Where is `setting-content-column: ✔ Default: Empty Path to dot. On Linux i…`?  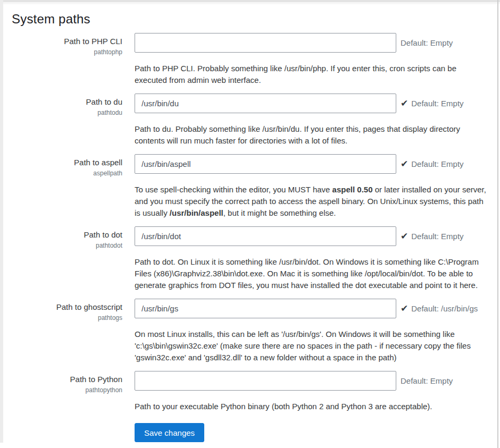 setting-content-column: ✔ Default: Empty Path to dot. On Linux i… is located at coordinates (316, 263).